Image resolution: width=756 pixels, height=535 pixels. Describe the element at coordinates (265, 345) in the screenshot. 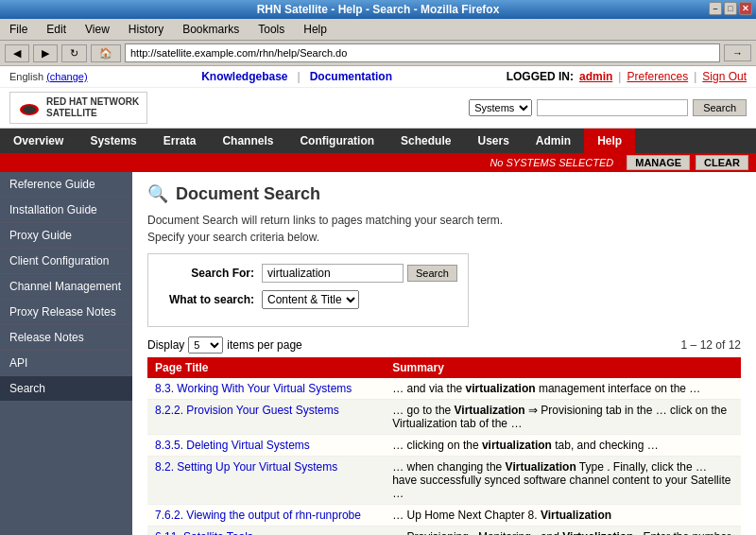

I see `per-page-suffix: items per page` at that location.